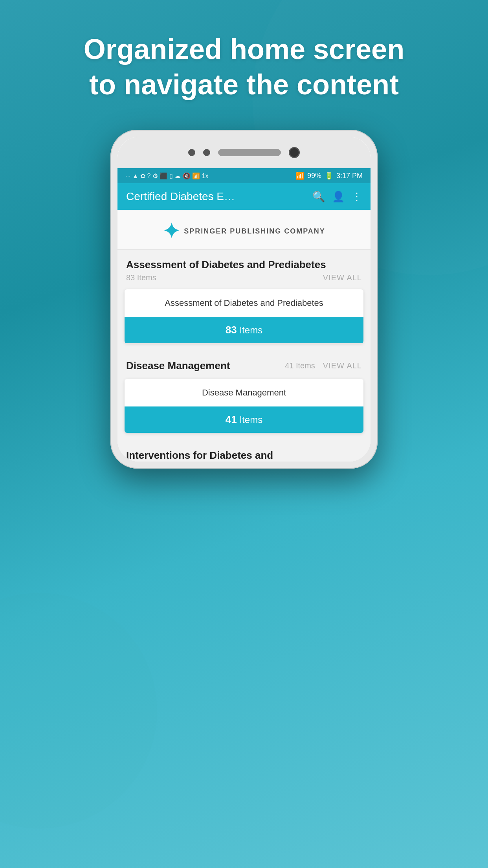 The height and width of the screenshot is (868, 488). I want to click on header-line2: to navigate the content, so click(244, 85).